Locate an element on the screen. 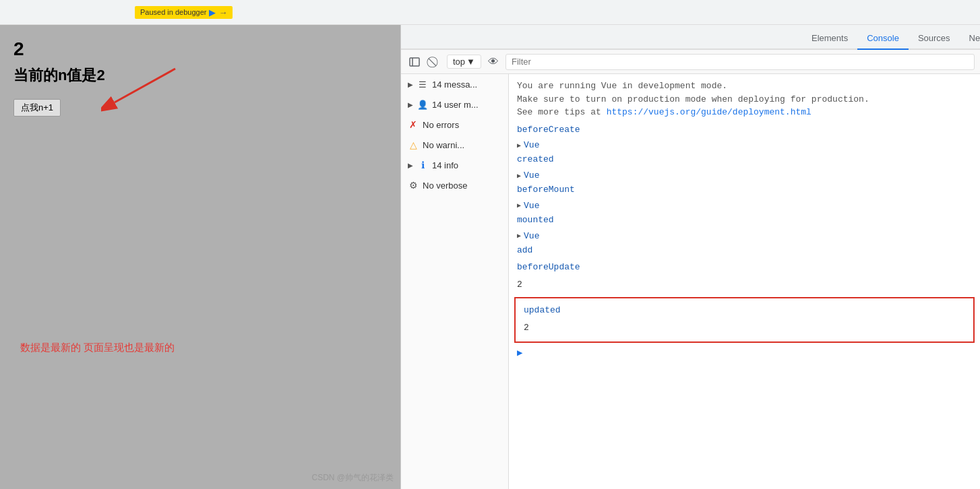 This screenshot has width=980, height=489. resume-icon: ▶ is located at coordinates (212, 12).